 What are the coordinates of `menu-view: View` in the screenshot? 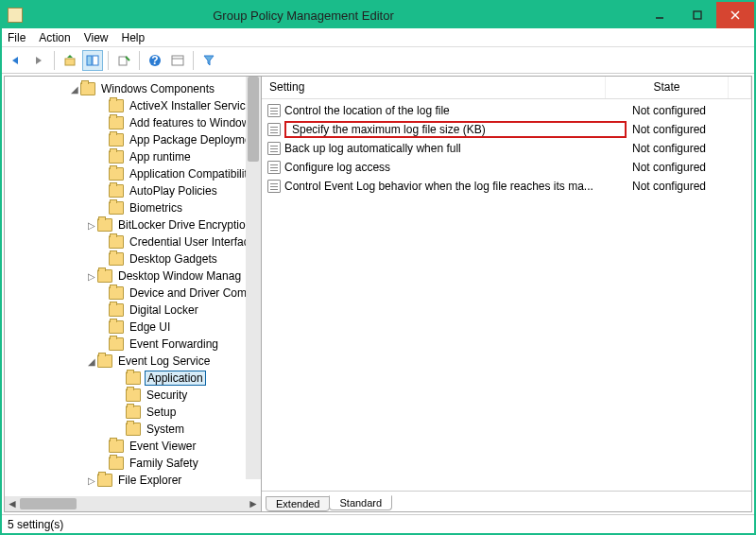 It's located at (96, 38).